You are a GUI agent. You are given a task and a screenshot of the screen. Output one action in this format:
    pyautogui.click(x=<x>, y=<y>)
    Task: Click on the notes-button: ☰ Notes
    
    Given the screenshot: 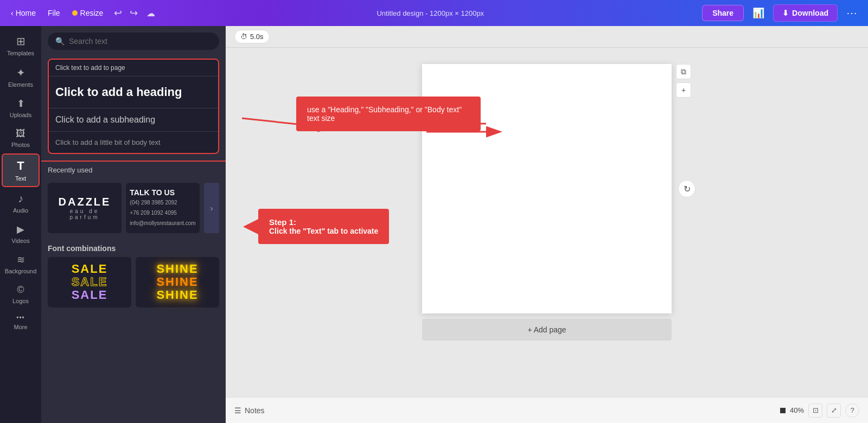 What is the action you would take?
    pyautogui.click(x=250, y=411)
    